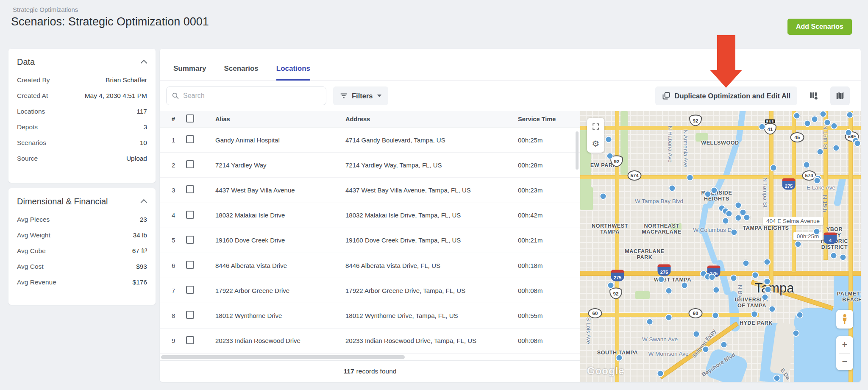 This screenshot has height=390, width=868. Describe the element at coordinates (241, 72) in the screenshot. I see `tab-scenarios: Scenarios` at that location.